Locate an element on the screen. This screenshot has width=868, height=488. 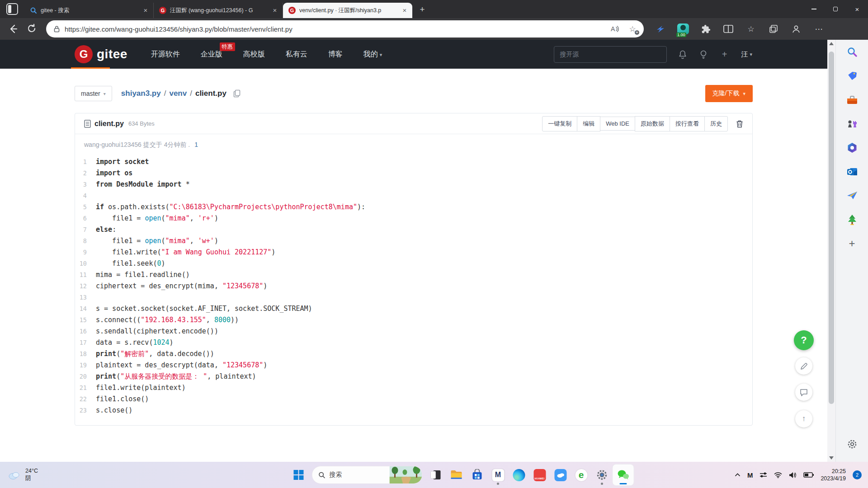
nav-campus: 高校版 is located at coordinates (254, 54).